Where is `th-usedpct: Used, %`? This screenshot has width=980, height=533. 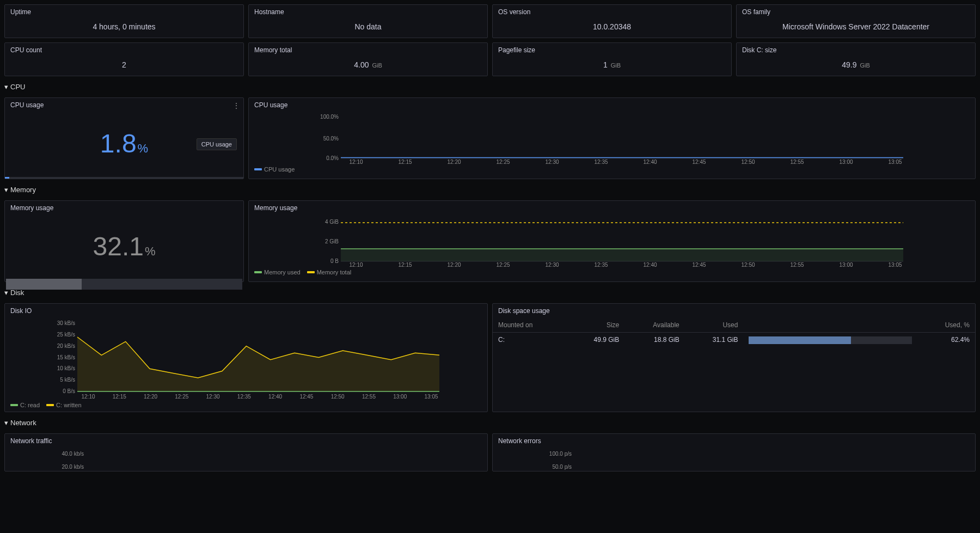
th-usedpct: Used, % is located at coordinates (946, 326).